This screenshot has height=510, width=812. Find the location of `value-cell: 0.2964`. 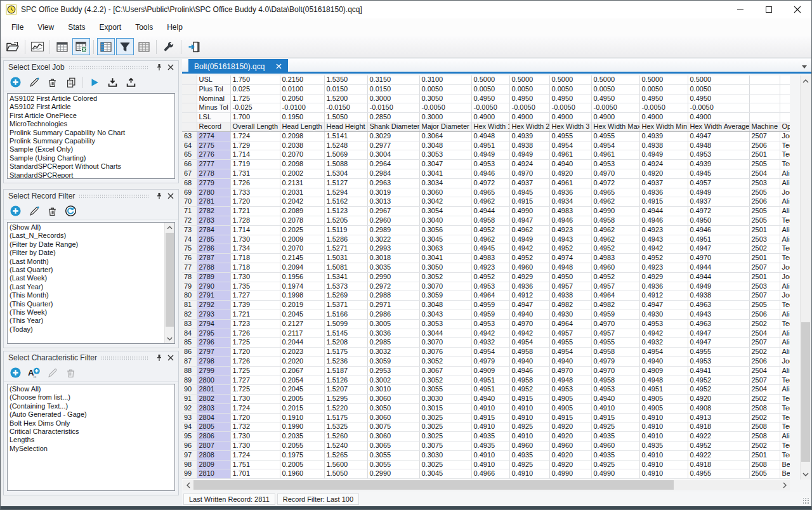

value-cell: 0.2964 is located at coordinates (393, 165).